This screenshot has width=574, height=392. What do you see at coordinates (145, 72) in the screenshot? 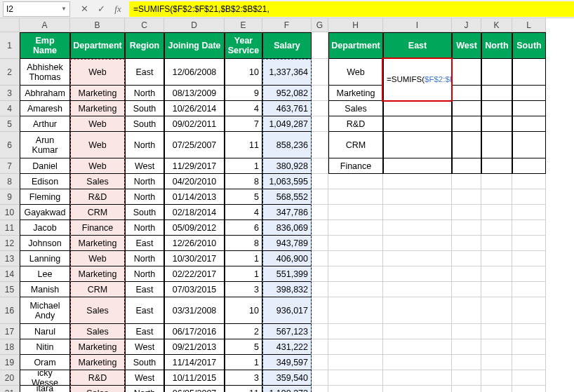
I see `cell-C2: East` at bounding box center [145, 72].